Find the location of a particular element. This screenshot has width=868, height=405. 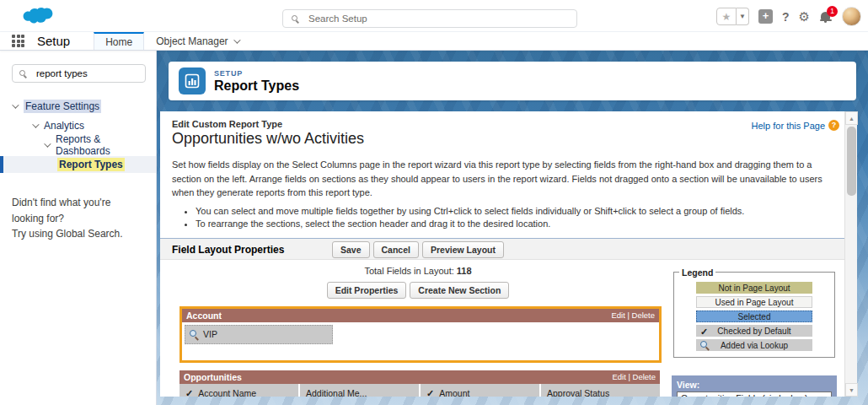

app-name: Setup is located at coordinates (54, 42).